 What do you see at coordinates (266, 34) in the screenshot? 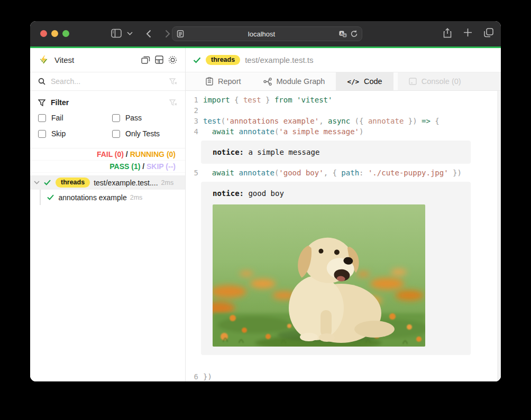
I see `browser-chrome: localhost A★` at bounding box center [266, 34].